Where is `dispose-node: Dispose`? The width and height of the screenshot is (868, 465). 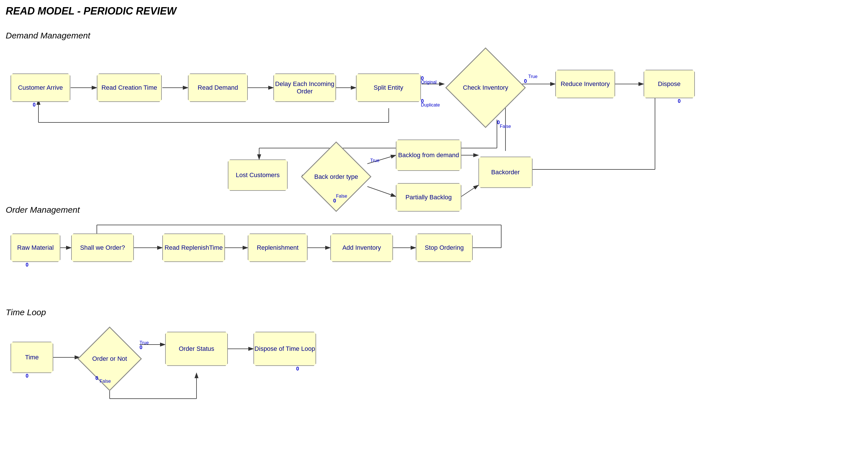
dispose-node: Dispose is located at coordinates (669, 84).